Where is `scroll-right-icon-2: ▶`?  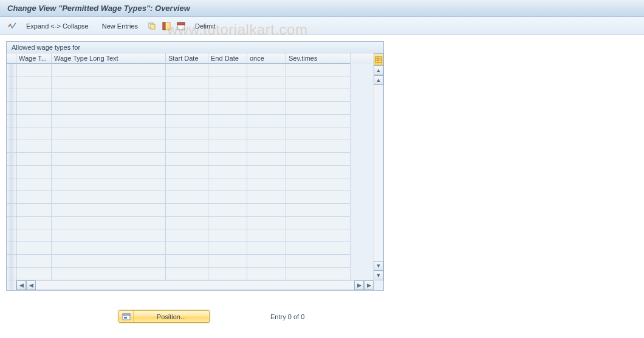
scroll-right-icon-2: ▶ is located at coordinates (369, 285).